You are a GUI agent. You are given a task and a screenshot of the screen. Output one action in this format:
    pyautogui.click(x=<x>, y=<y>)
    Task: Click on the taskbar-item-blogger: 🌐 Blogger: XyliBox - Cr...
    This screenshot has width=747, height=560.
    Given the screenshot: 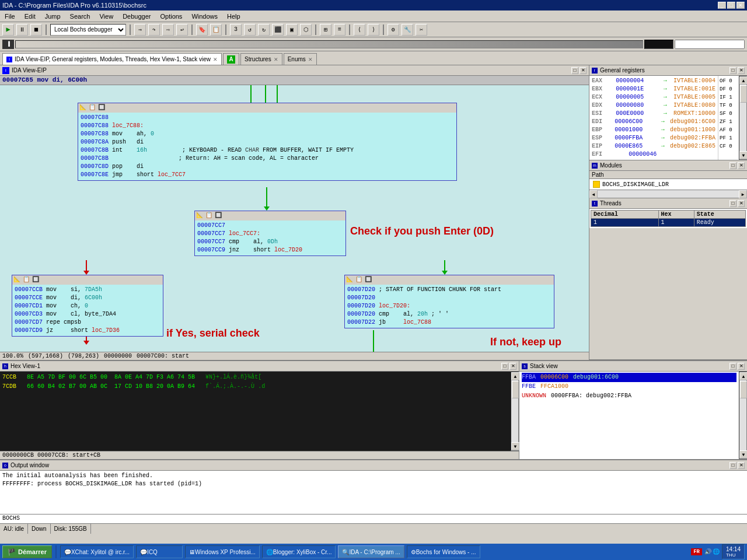 What is the action you would take?
    pyautogui.click(x=299, y=552)
    